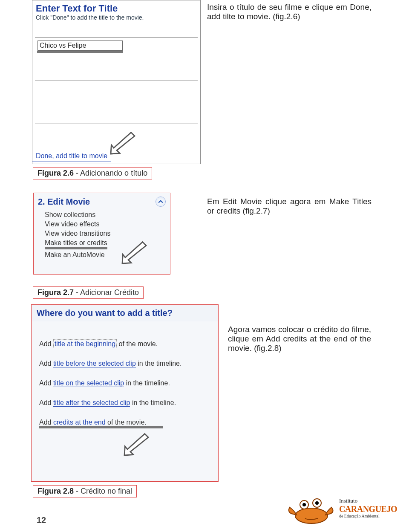 The image size is (409, 532). I want to click on enter-title-subtext: Click "Done" to add the title to the mov…, so click(116, 19).